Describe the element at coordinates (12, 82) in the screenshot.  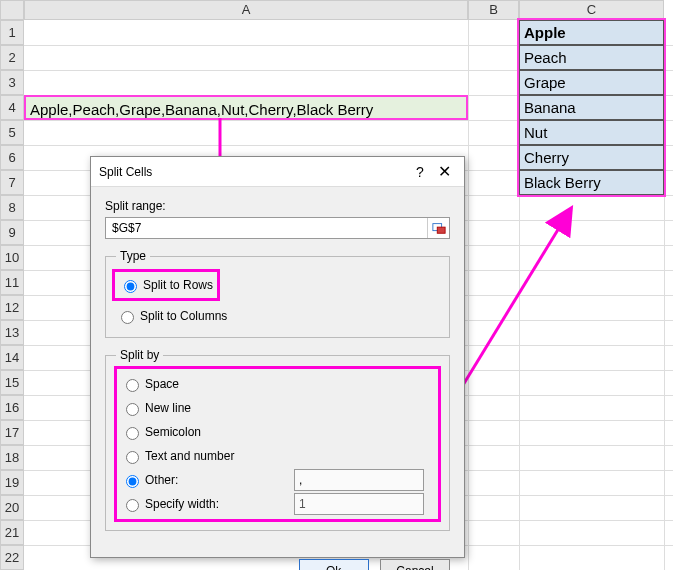
I see `row-header-3: 3` at that location.